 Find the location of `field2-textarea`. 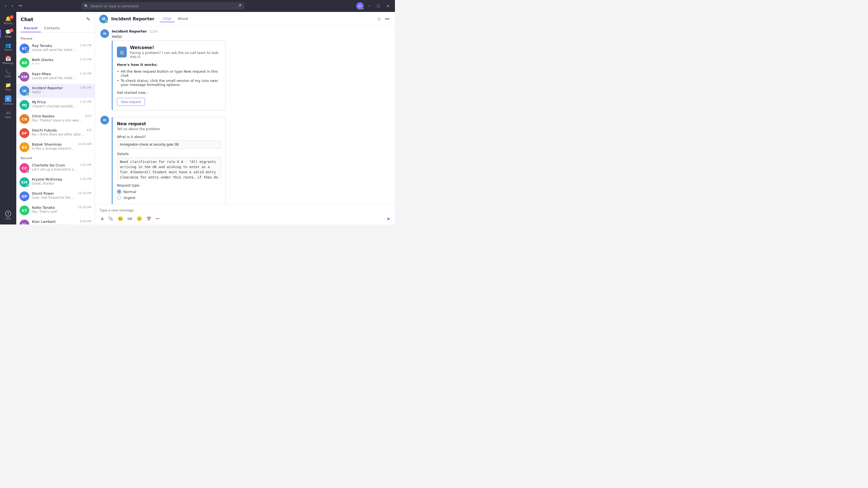

field2-textarea is located at coordinates (169, 168).